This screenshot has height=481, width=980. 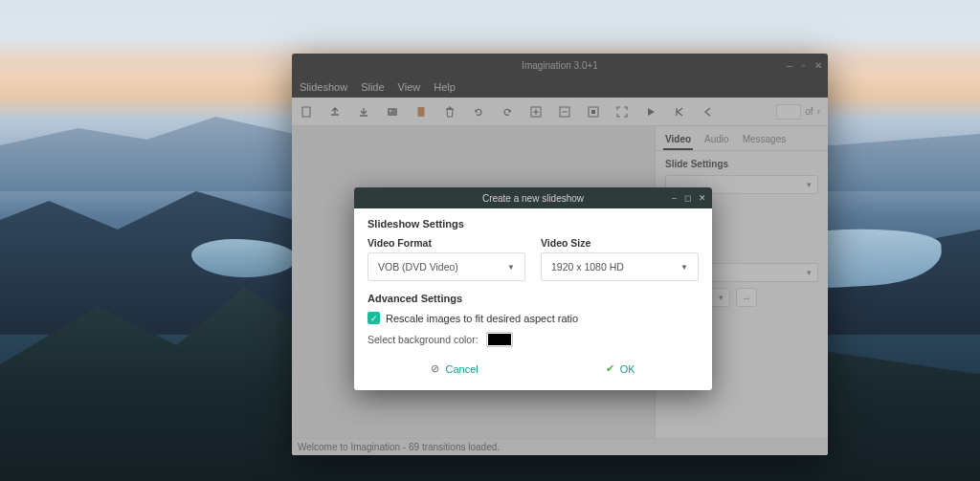 What do you see at coordinates (689, 198) in the screenshot?
I see `dialog-window-controls: – ◻ ✕` at bounding box center [689, 198].